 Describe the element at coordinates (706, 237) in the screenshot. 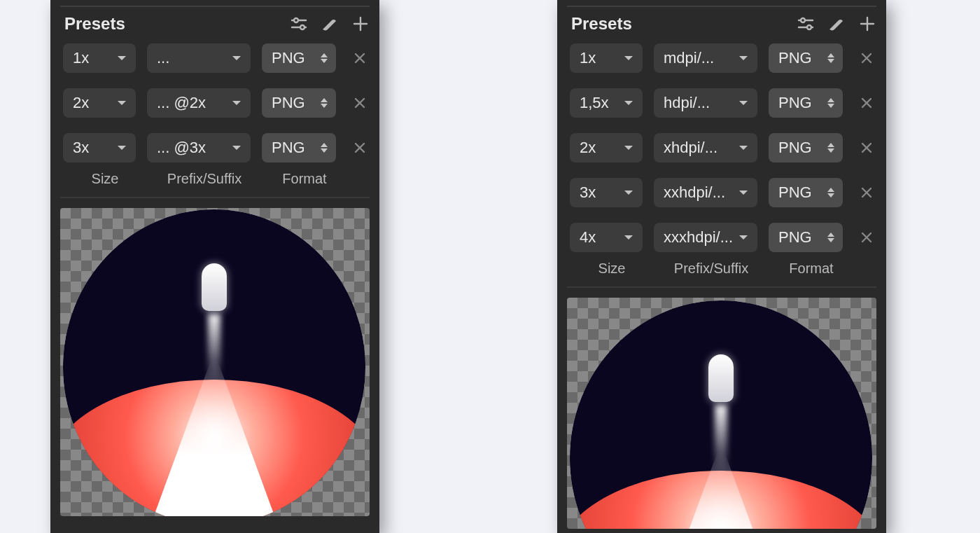

I see `prefix-suffix-dropdown: xxxhdpi/...` at that location.